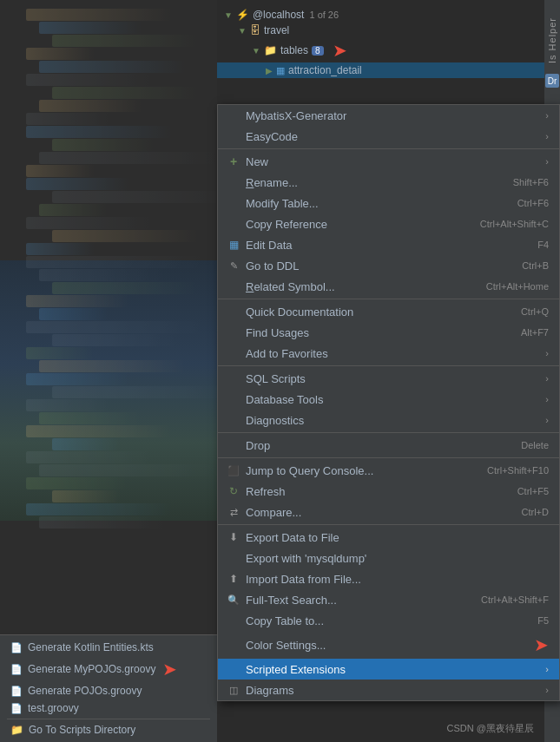  Describe the element at coordinates (109, 647) in the screenshot. I see `script-item-kotlin: 📄 Generate Kotlin Entities.kts` at that location.